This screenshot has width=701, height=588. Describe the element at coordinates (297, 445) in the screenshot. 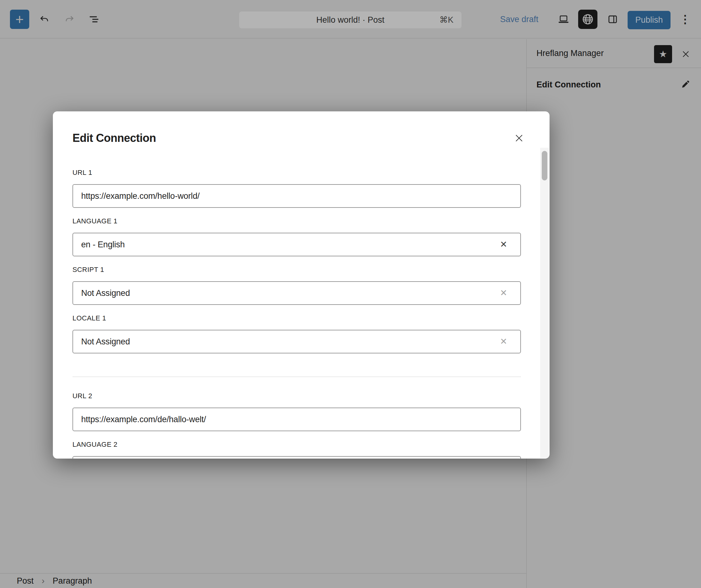

I see `field-label: LANGUAGE 2` at that location.